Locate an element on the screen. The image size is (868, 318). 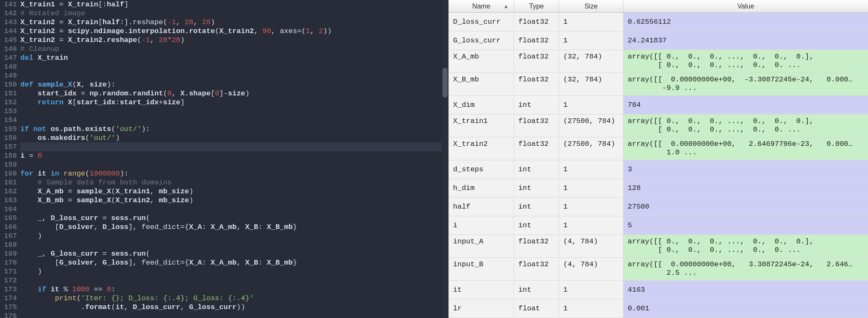
line-content: if not os.path.exists('out/'): is located at coordinates (234, 129).